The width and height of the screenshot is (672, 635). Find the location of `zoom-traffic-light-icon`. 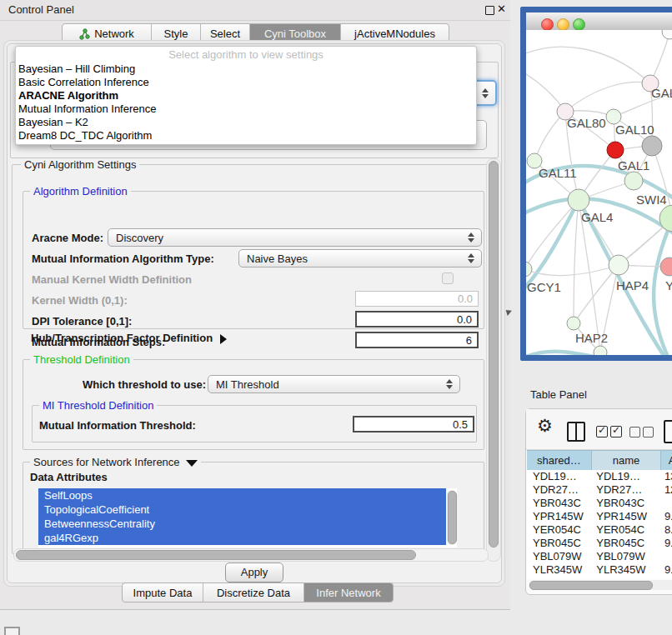

zoom-traffic-light-icon is located at coordinates (579, 25).